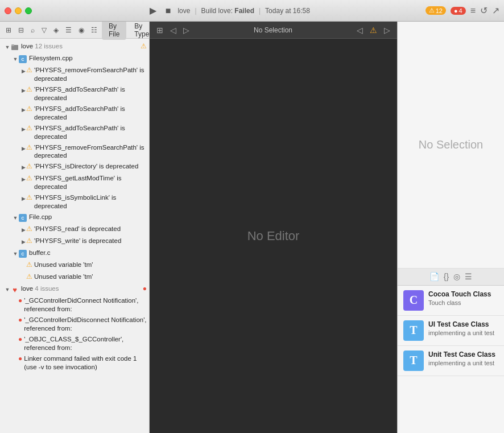 Image resolution: width=504 pixels, height=433 pixels. What do you see at coordinates (75, 363) in the screenshot?
I see `issue-item: ● Linker command failed with exit code 1…` at bounding box center [75, 363].